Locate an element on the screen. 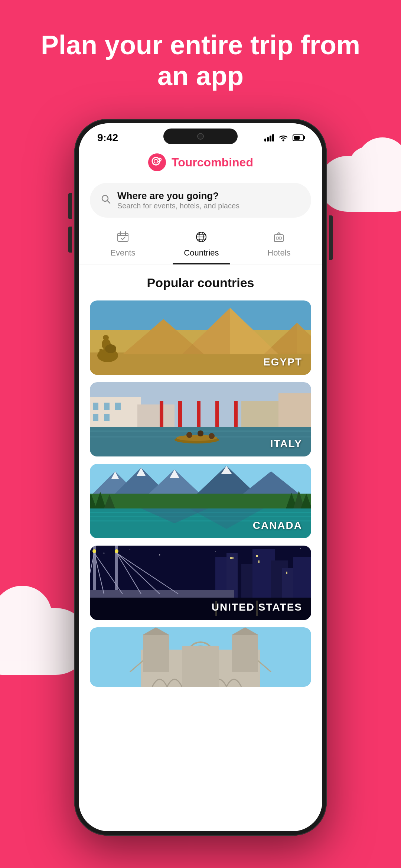 The image size is (401, 868). search-bar: Where are you going? Search for events, … is located at coordinates (200, 200).